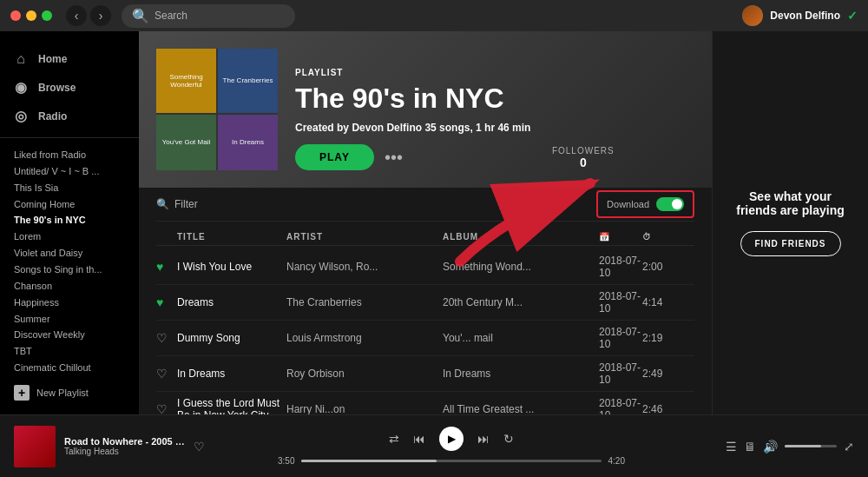 This screenshot has height=477, width=868. I want to click on right-panel: See what your friends are playing FIND F…, so click(790, 222).